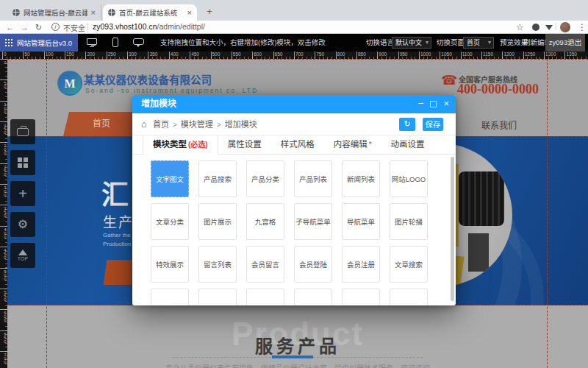  I want to click on dialog-tab: 模块类型(必选), so click(181, 145).